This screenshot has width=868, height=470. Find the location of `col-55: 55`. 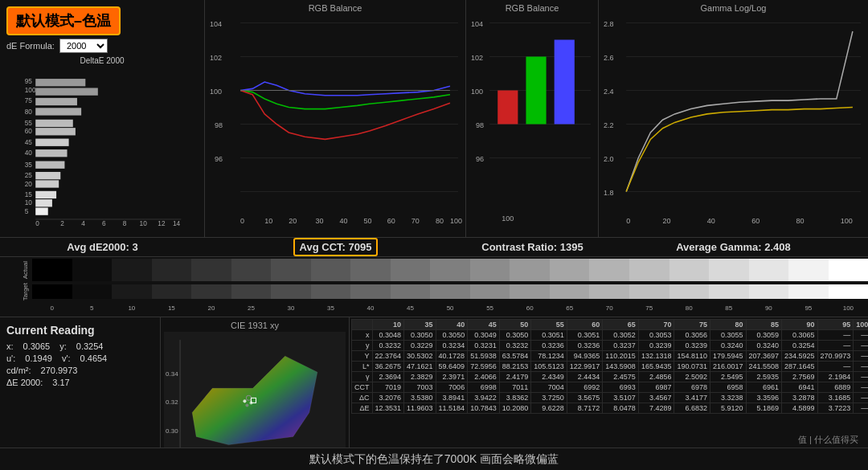

col-55: 55 is located at coordinates (550, 325).